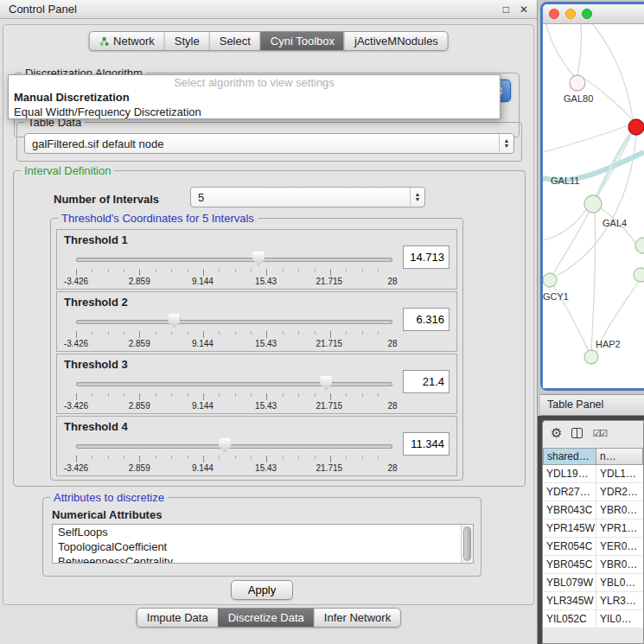 The height and width of the screenshot is (644, 644). Describe the element at coordinates (304, 197) in the screenshot. I see `number-of-intervals-value: 5` at that location.